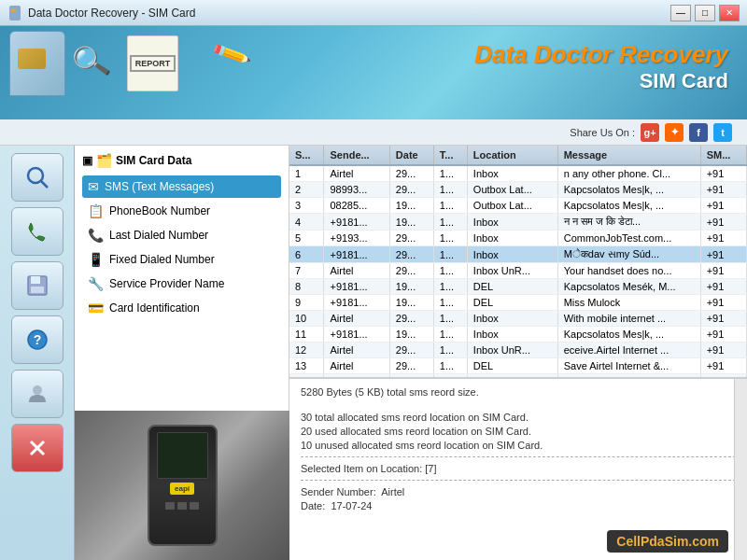 The height and width of the screenshot is (560, 747). I want to click on table-row: 10Airtel29...1...InboxWith mobile intern…, so click(518, 319).